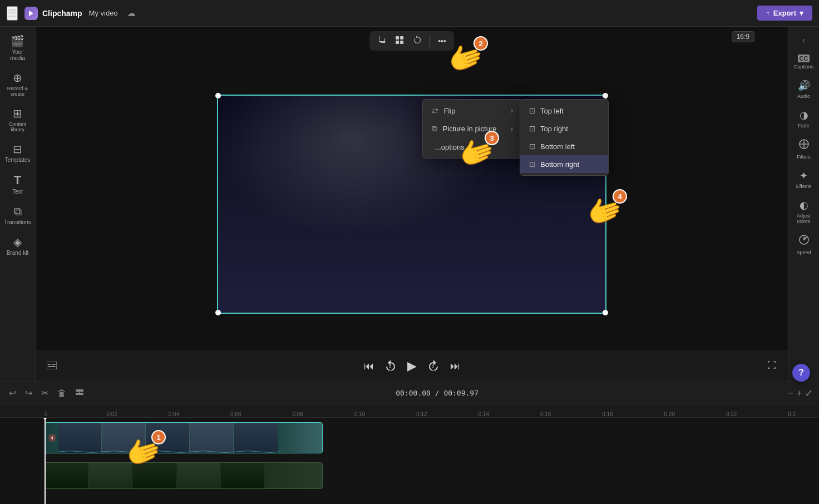 This screenshot has width=819, height=504. I want to click on player-controls: ⏮ 5 ▶ 5 ⏭, so click(412, 366).